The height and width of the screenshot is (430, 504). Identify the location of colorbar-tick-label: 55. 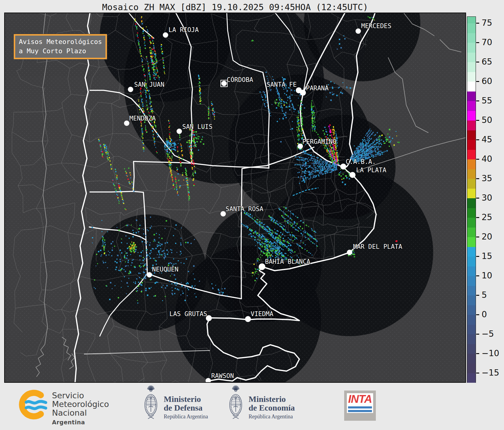
(487, 100).